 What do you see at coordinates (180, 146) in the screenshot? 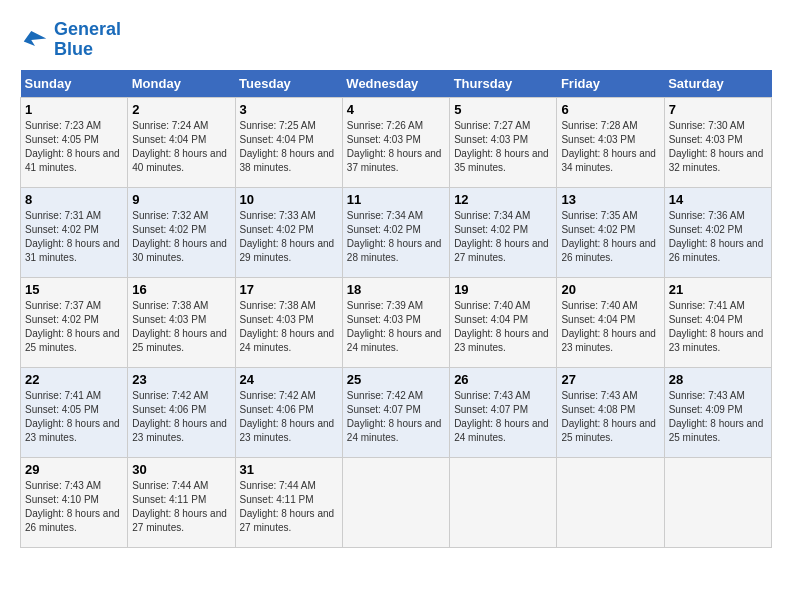
I see `day-info: Sunrise: 7:24 AMSunset: 4:04 PMDaylight:…` at bounding box center [180, 146].